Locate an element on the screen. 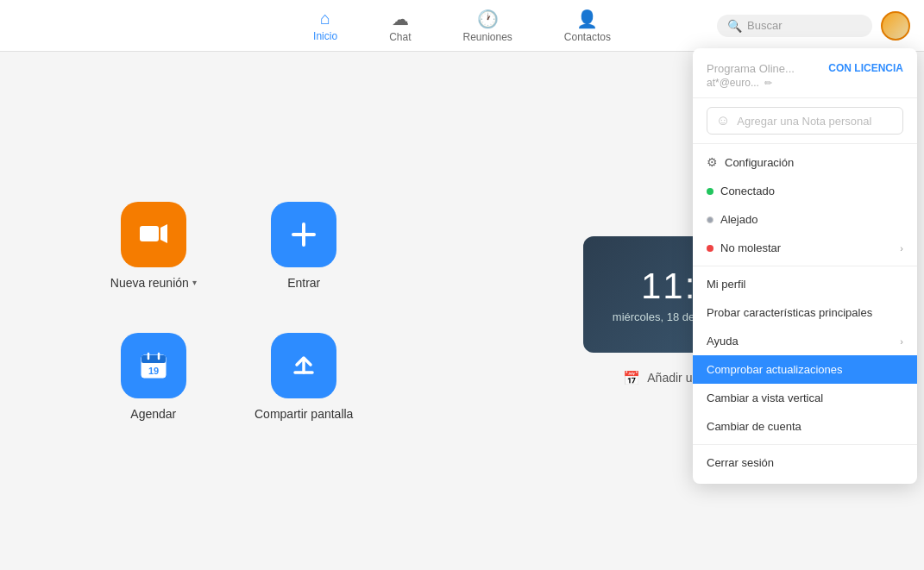  compartir-pantalla-button is located at coordinates (304, 366).